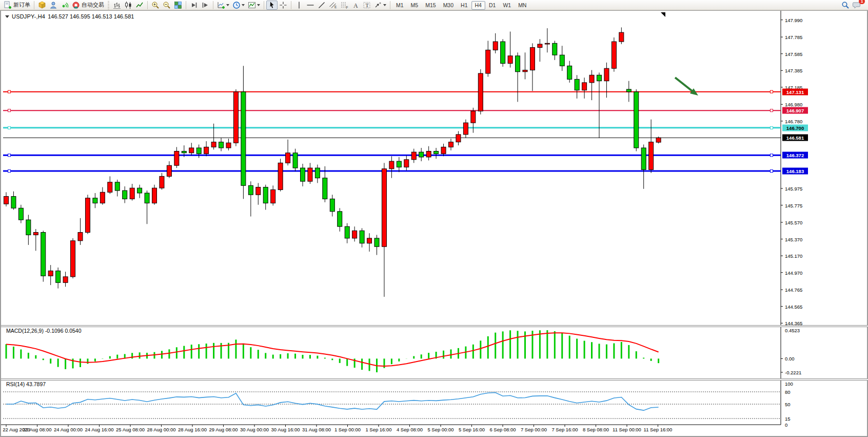 Image resolution: width=868 pixels, height=437 pixels. Describe the element at coordinates (392, 165) in the screenshot. I see `candle-1 Sep 16:00` at that location.